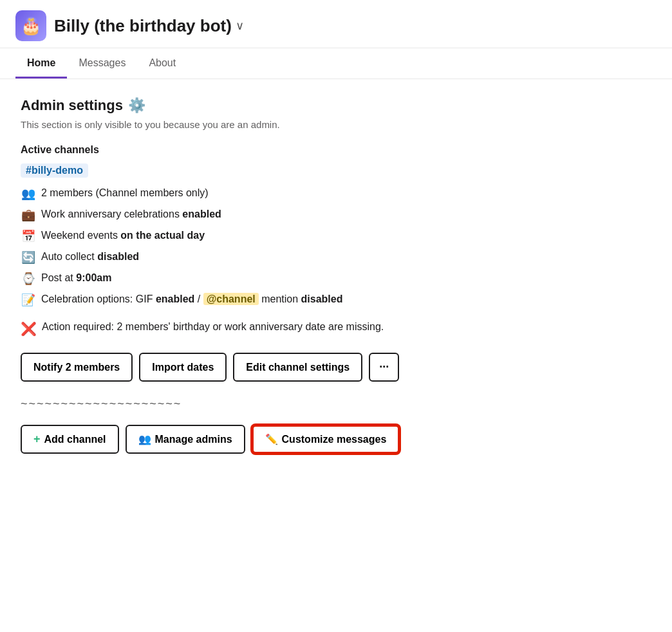 Image resolution: width=672 pixels, height=632 pixels. I want to click on bottom-buttons-row: + Add channel 👥 Manage admins ✏️ Customi…, so click(290, 439).